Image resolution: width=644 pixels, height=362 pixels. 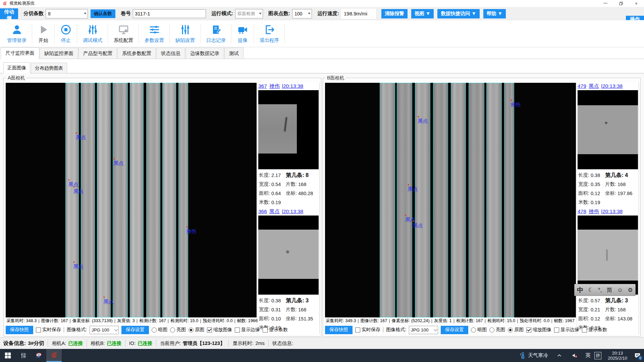 I want to click on defect-card: 366黑点|20:13:38长度:0.38宽度:0.31面积:0.10米数:0.…, so click(x=288, y=270).